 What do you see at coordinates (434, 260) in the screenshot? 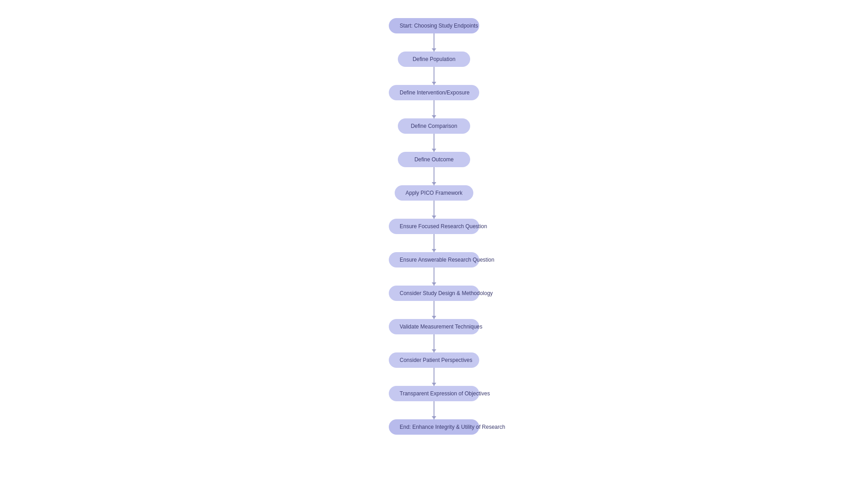
I see `flow-node-ensure-answerable: Ensure Answerable Research Question` at bounding box center [434, 260].